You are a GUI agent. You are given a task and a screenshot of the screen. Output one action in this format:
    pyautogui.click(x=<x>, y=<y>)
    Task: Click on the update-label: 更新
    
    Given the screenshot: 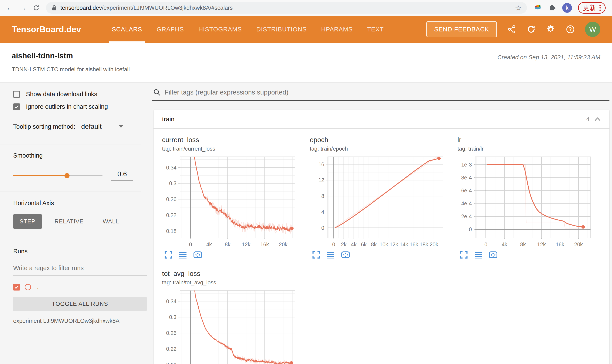 What is the action you would take?
    pyautogui.click(x=589, y=8)
    